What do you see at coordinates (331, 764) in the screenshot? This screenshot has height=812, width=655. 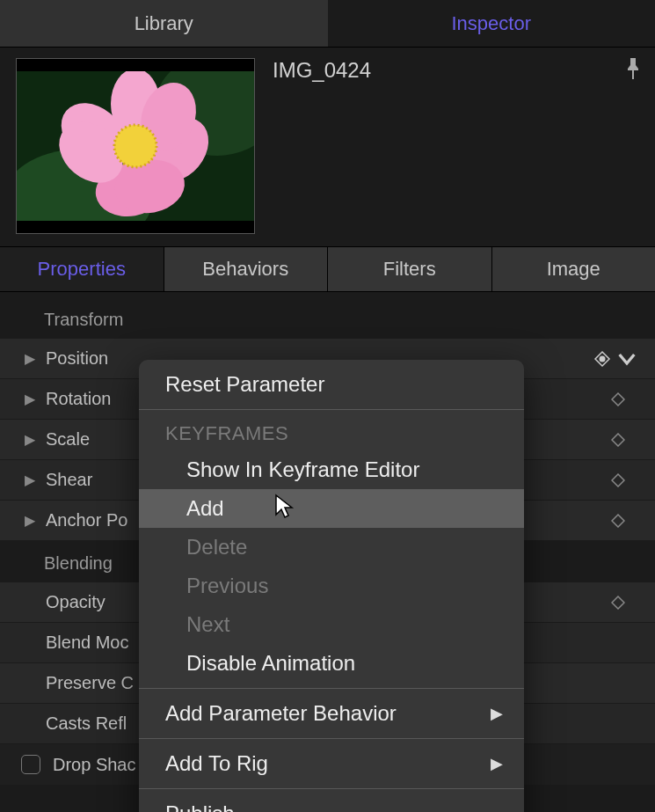 I see `menu-add-to-rig: Add To Rig ▶` at bounding box center [331, 764].